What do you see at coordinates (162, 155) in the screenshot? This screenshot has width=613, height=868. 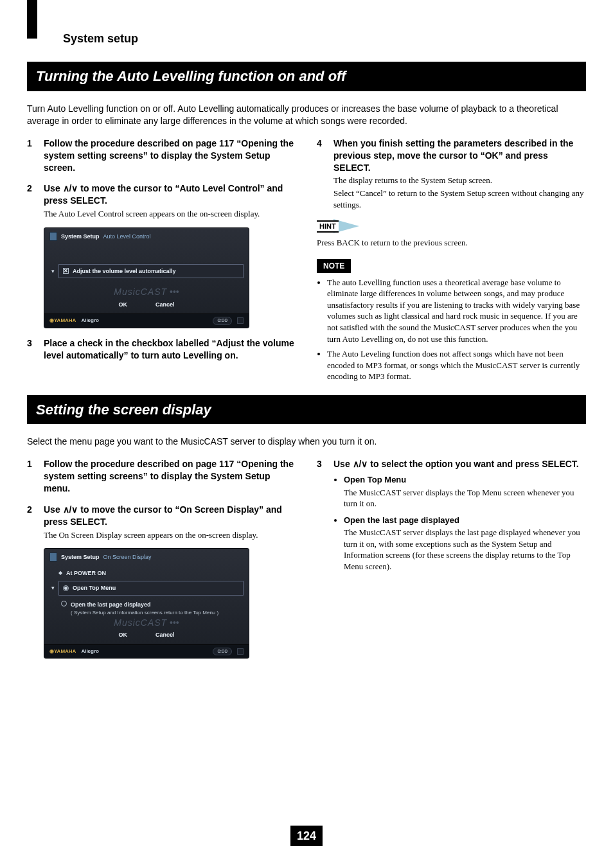 I see `step-1: 1 Follow the procedure described on page…` at bounding box center [162, 155].